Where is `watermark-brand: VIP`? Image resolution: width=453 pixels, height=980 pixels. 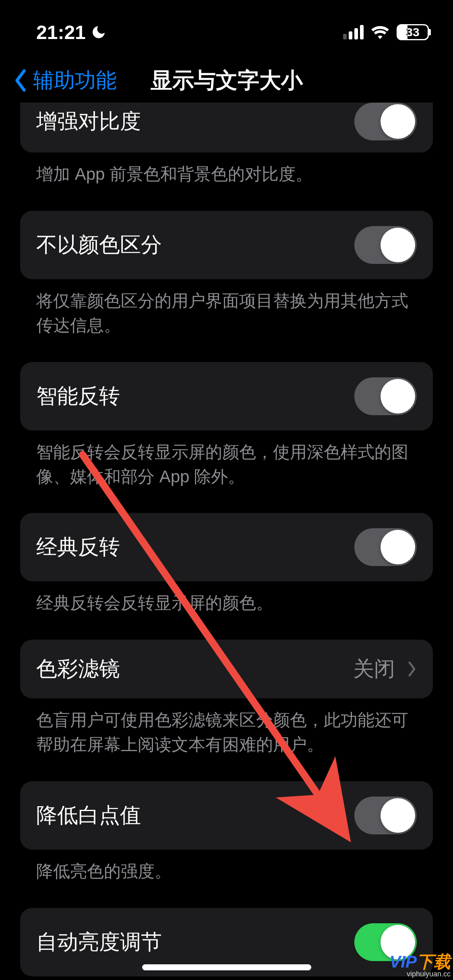
watermark-brand: VIP is located at coordinates (403, 961).